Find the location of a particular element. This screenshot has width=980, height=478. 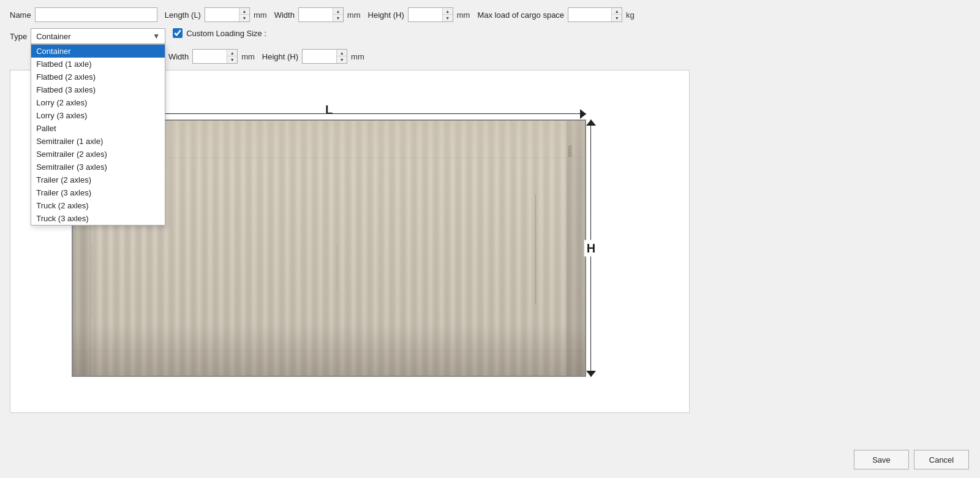

custom-loading-label: Custom Loading Size : is located at coordinates (227, 33).